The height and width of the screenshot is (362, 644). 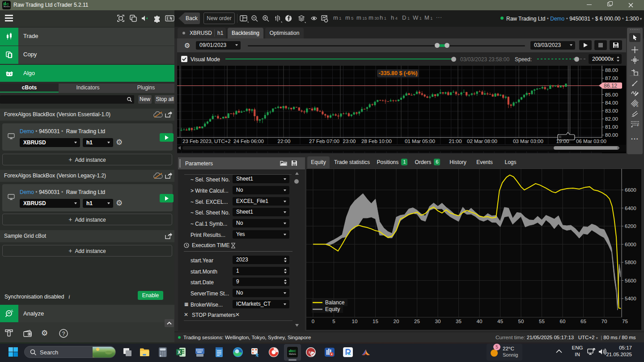 I want to click on svg-text: 23 Feb 2023, UTC+2, so click(x=207, y=141).